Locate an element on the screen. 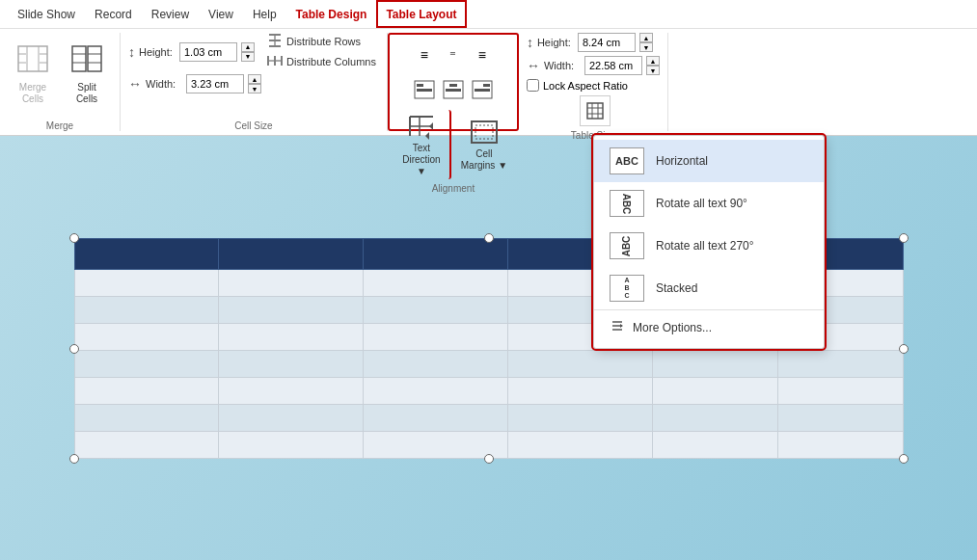  lock-ratio-checkbox is located at coordinates (532, 85).